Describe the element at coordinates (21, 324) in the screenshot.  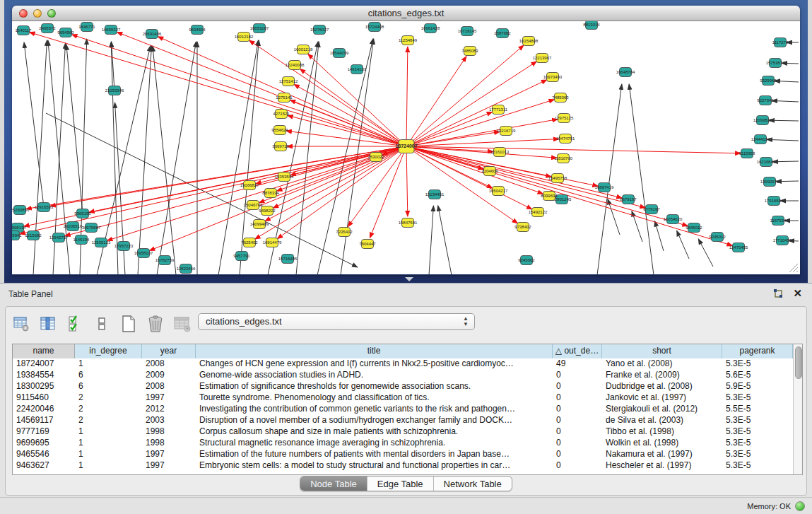
I see `table-settings-icon` at that location.